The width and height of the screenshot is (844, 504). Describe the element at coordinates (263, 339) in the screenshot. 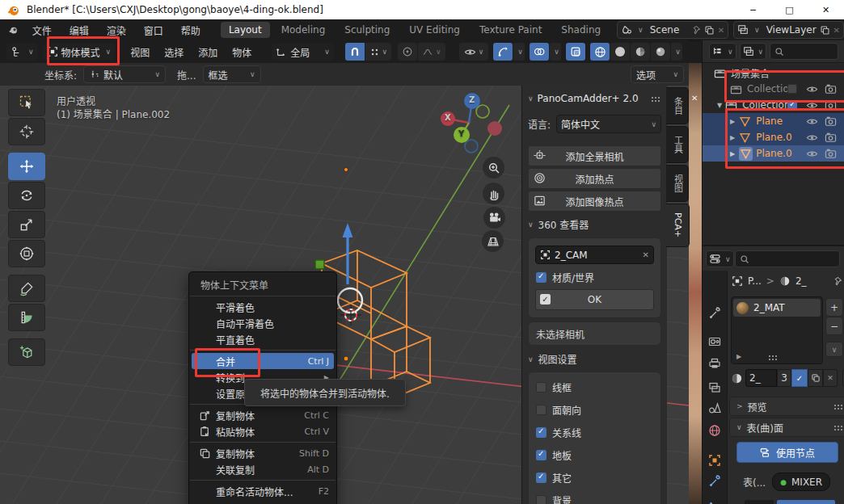

I see `menu-item-shade-flat: 平直着色` at that location.